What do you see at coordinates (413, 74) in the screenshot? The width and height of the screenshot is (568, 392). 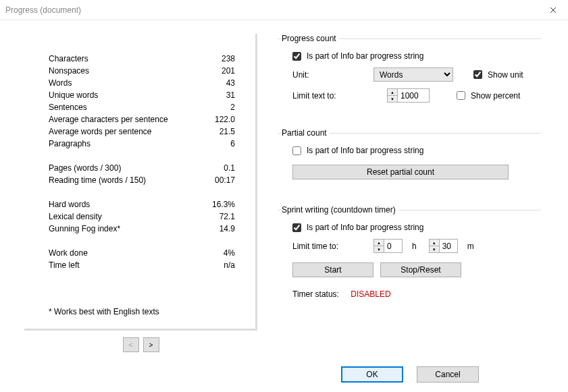 I see `unit-select: Words` at bounding box center [413, 74].